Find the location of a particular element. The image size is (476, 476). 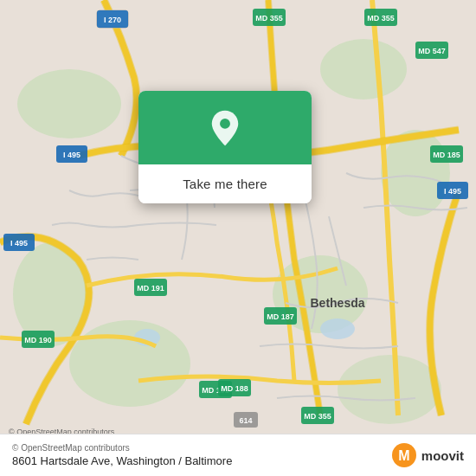

svg-text: M is located at coordinates (403, 455).